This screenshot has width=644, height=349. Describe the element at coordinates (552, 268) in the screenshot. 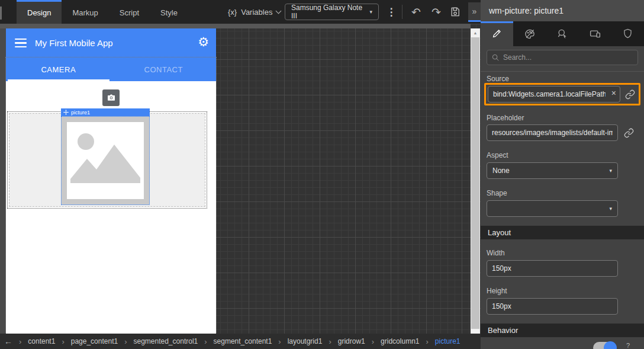

I see `width-input` at that location.